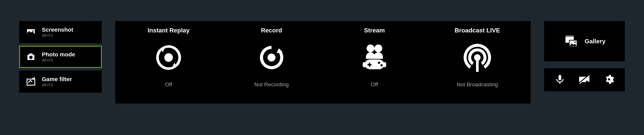 This screenshot has height=135, width=644. I want to click on instant-replay-icon, so click(168, 58).